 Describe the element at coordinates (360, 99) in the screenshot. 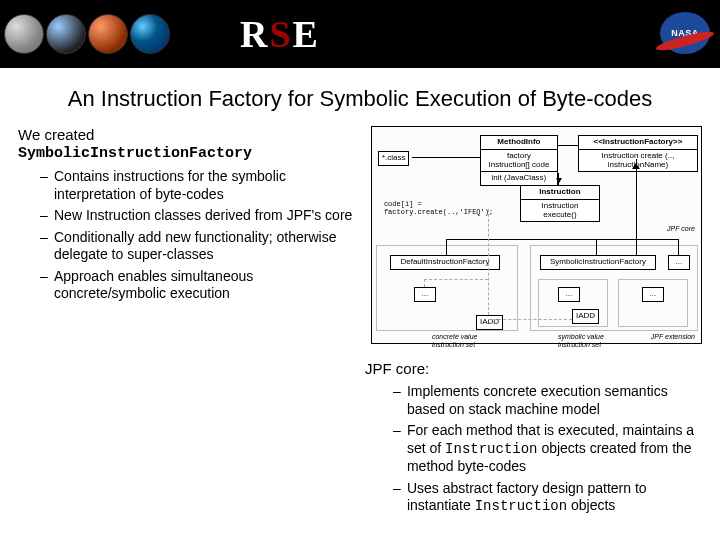

I see `slide-title: An Instruction Factory for Symbolic Exec…` at that location.